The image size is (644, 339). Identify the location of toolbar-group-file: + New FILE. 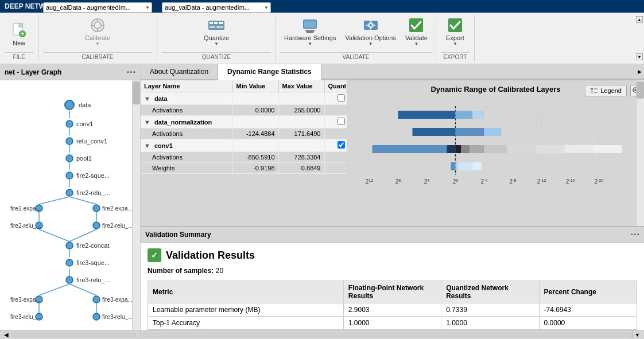
(20, 38).